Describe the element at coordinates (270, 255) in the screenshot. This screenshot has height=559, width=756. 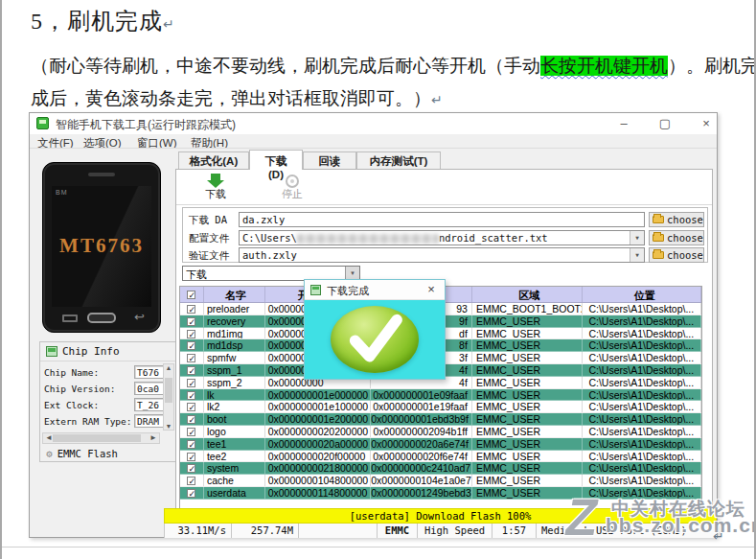
I see `auth-file-value: auth.zxly` at that location.